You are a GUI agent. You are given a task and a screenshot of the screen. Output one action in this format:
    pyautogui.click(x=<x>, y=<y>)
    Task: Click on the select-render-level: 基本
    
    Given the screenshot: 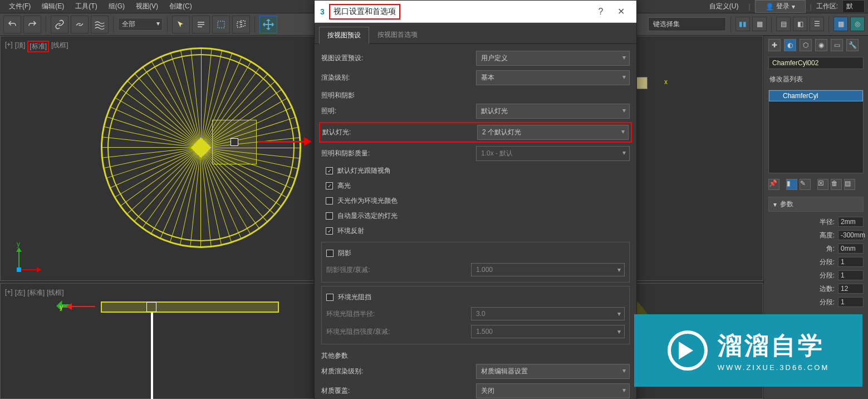 What is the action you would take?
    pyautogui.click(x=553, y=78)
    